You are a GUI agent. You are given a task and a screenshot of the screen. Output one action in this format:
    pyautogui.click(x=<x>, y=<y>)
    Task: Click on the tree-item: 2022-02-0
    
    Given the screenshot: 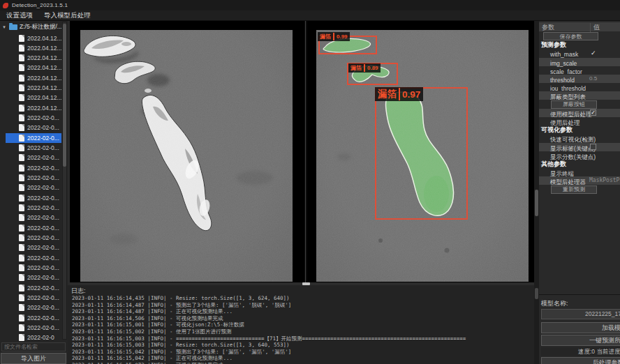 What is the action you would take?
    pyautogui.click(x=34, y=337)
    